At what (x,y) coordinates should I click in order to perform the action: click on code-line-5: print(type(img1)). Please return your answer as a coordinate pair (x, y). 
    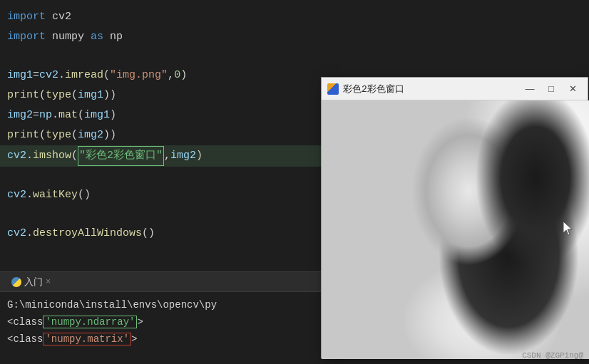
    Looking at the image, I should click on (164, 95).